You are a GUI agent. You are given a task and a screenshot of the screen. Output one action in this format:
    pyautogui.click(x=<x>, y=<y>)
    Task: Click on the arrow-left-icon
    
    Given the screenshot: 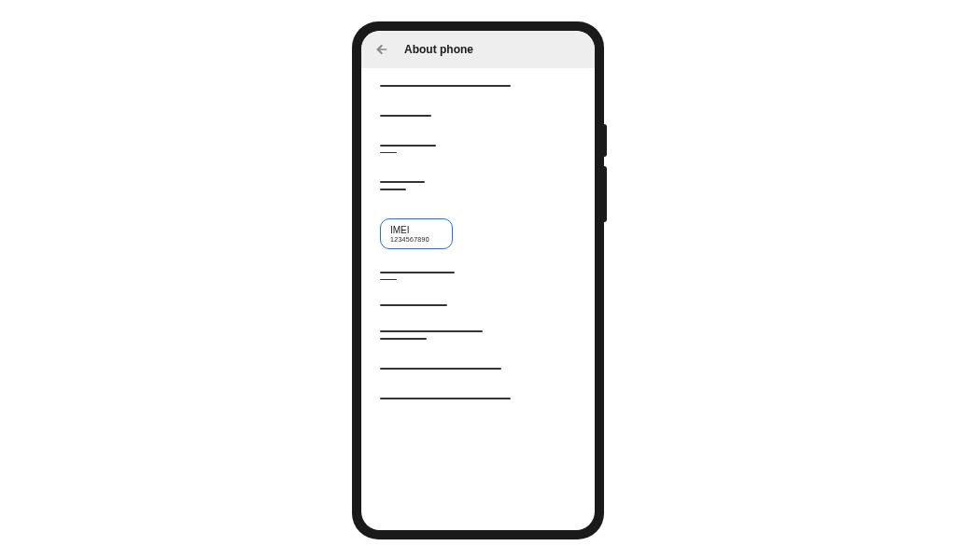 What is the action you would take?
    pyautogui.click(x=382, y=49)
    